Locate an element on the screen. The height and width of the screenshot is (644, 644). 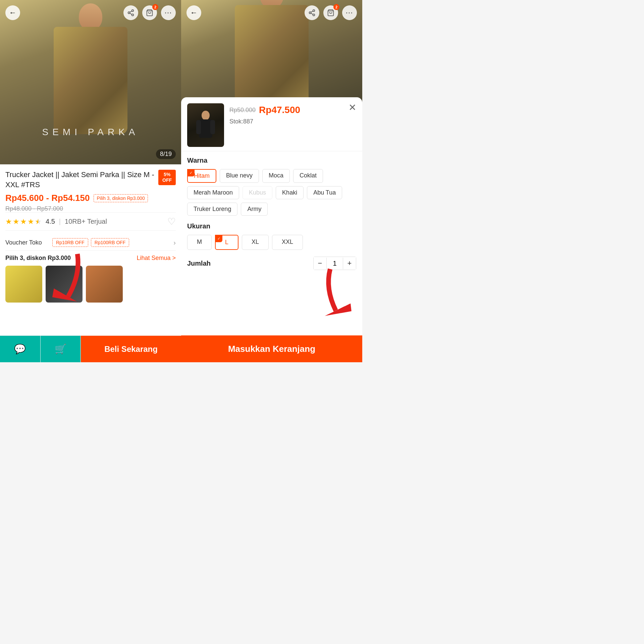
cart-add-icon: 🛒 is located at coordinates (60, 349).